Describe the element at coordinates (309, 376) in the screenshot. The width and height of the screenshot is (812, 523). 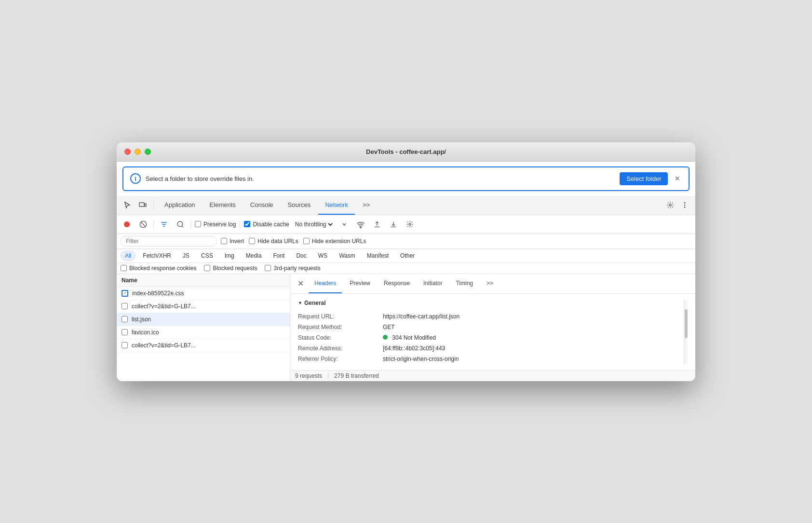
I see `requests-count: 9 requests` at that location.